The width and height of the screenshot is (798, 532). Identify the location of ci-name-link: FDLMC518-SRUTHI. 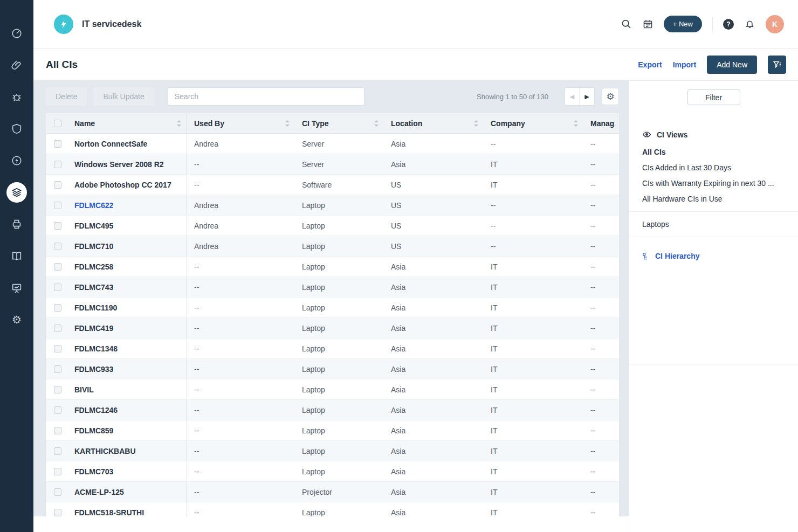
(109, 513).